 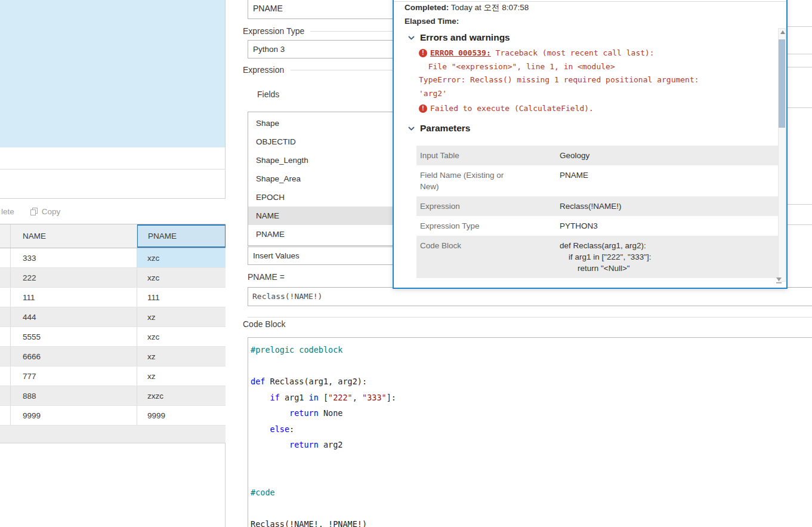 What do you see at coordinates (113, 434) in the screenshot?
I see `table-footer-strip` at bounding box center [113, 434].